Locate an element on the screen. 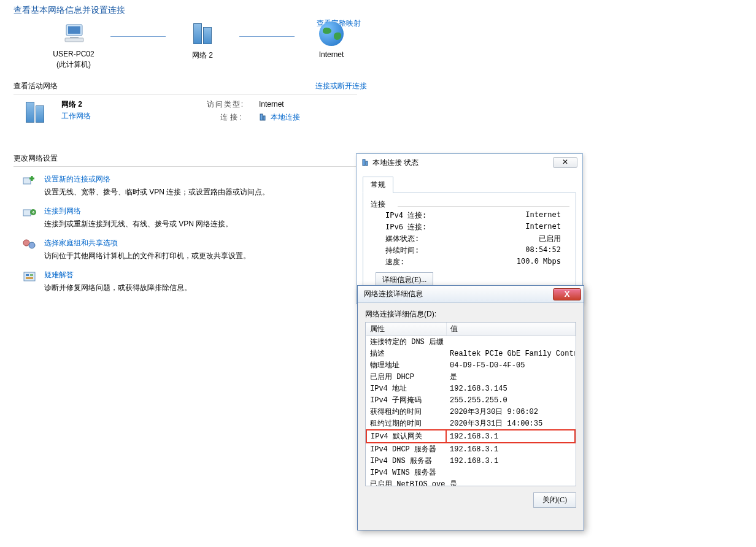 The width and height of the screenshot is (756, 547). value-cell: 04-D9-F5-D0-4F-05 is located at coordinates (511, 365).